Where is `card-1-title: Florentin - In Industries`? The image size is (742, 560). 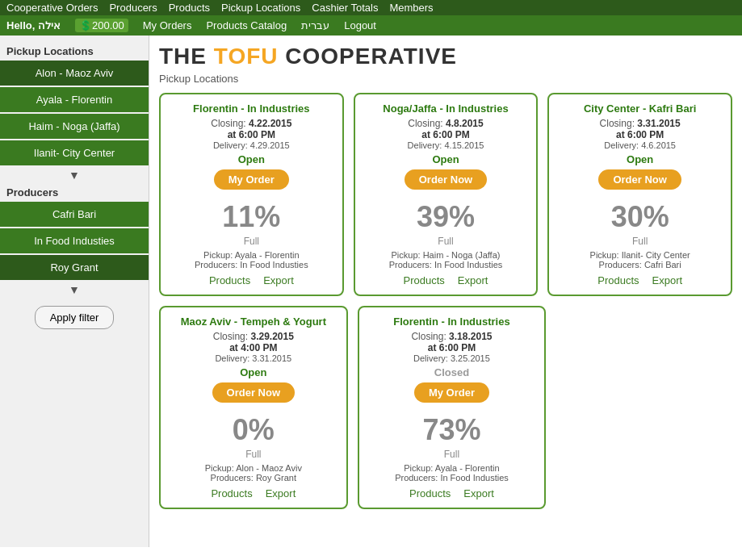 card-1-title: Florentin - In Industries is located at coordinates (252, 108).